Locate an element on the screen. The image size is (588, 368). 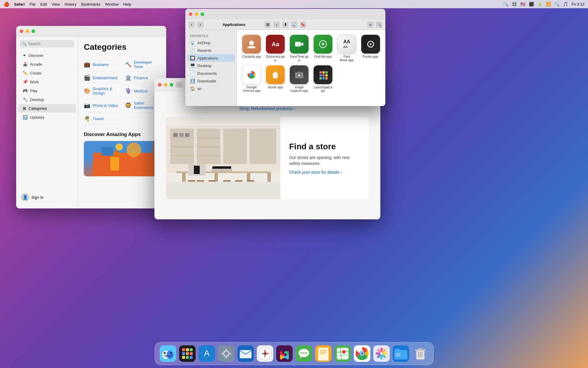
sidebar-item-create: ✏️ Create is located at coordinates (47, 73).